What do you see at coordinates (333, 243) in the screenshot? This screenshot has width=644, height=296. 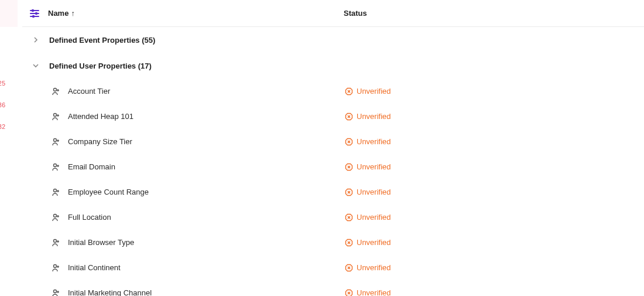 I see `property-row: Initial Browser Type Unverified` at bounding box center [333, 243].